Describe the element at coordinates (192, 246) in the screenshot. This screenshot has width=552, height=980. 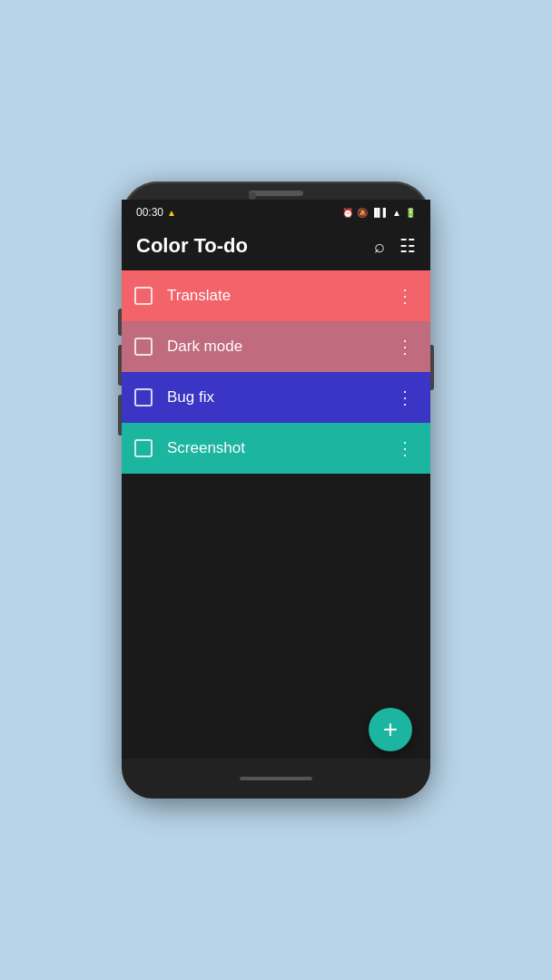
I see `app-title: Color To-do` at that location.